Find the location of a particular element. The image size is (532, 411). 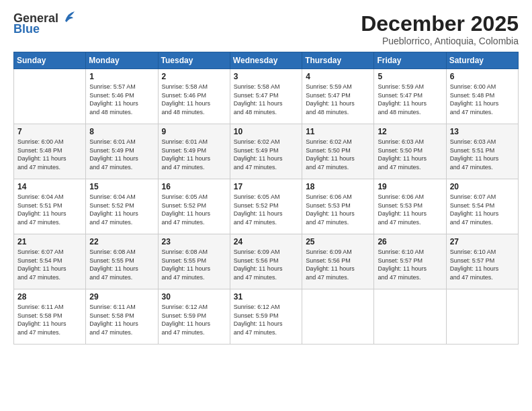

day-number: 5 is located at coordinates (410, 77).